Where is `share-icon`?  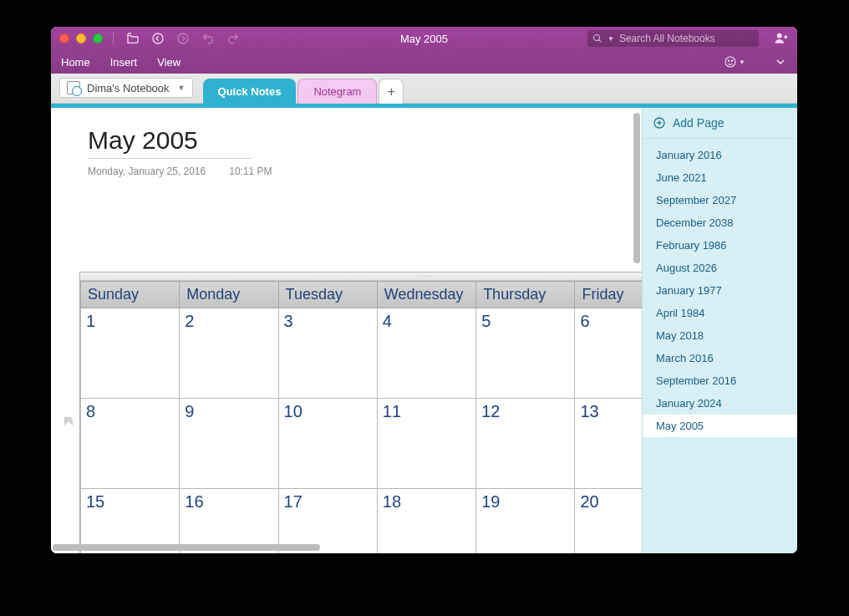 share-icon is located at coordinates (781, 38).